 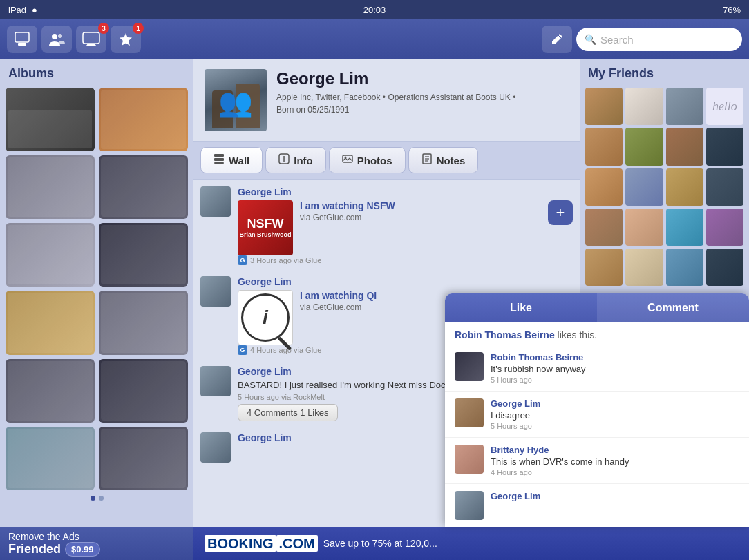 I want to click on tab-photos-label: Photos, so click(x=374, y=160).